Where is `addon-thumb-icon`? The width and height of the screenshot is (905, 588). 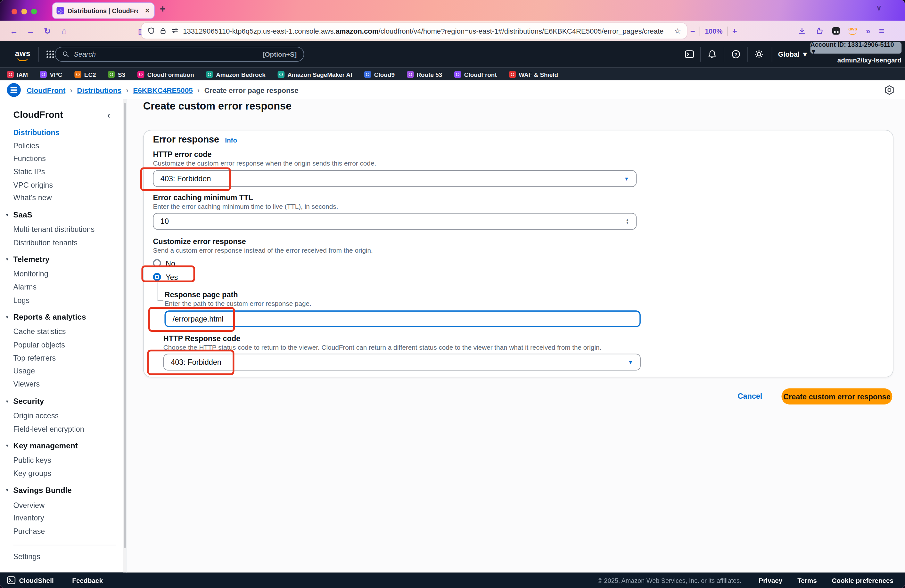
addon-thumb-icon is located at coordinates (819, 31).